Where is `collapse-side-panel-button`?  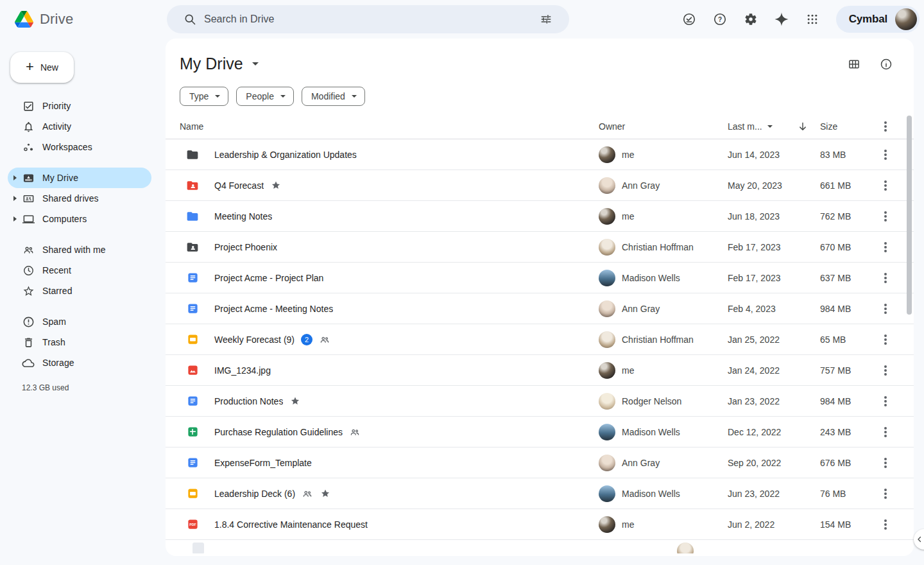
collapse-side-panel-button is located at coordinates (919, 539).